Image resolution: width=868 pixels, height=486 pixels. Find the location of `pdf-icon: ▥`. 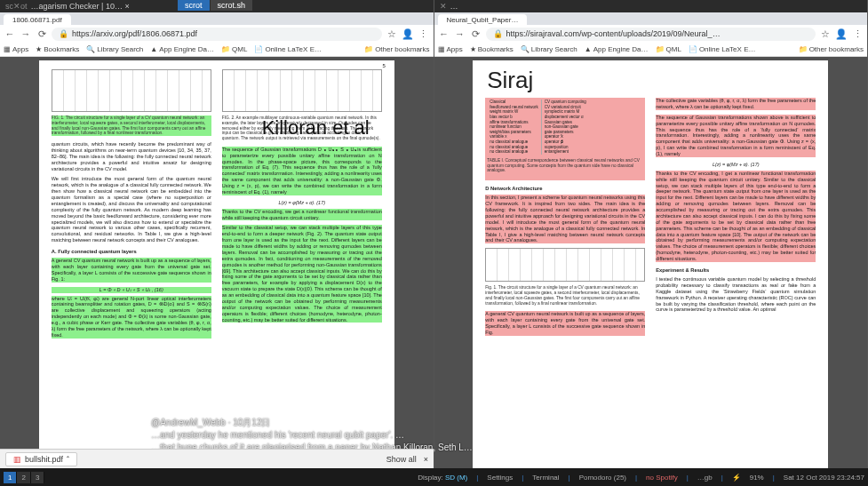

pdf-icon: ▥ is located at coordinates (18, 459).